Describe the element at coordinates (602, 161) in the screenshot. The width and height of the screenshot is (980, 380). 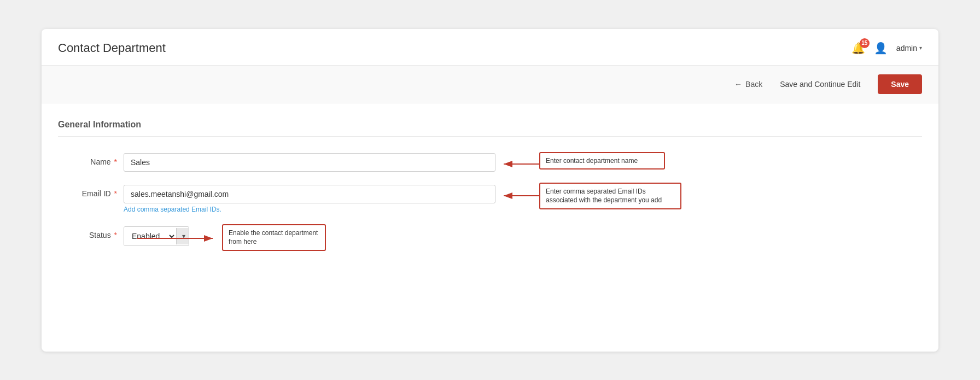
I see `name-annotation-box: Enter contact department name` at that location.